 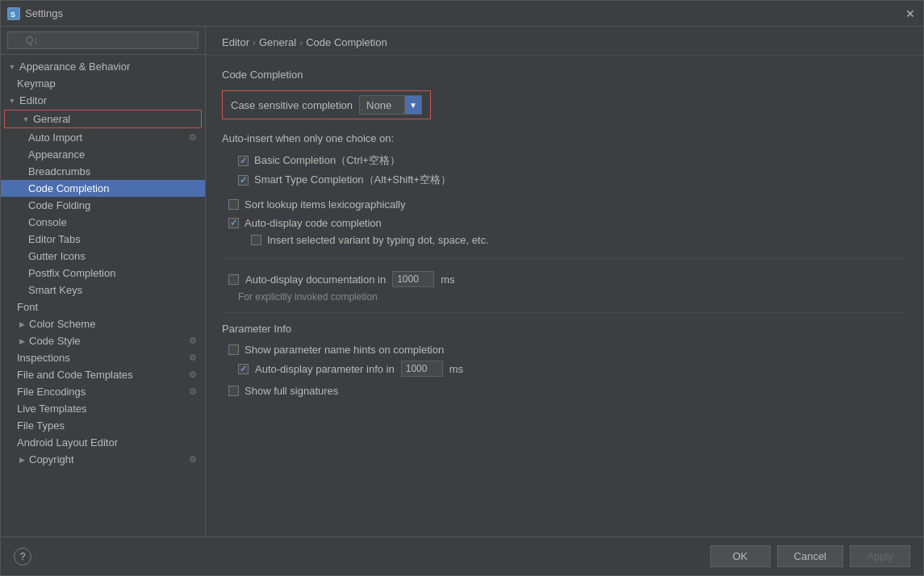 What do you see at coordinates (244, 161) in the screenshot?
I see `checkbox-basic-completion-input: ✓` at bounding box center [244, 161].